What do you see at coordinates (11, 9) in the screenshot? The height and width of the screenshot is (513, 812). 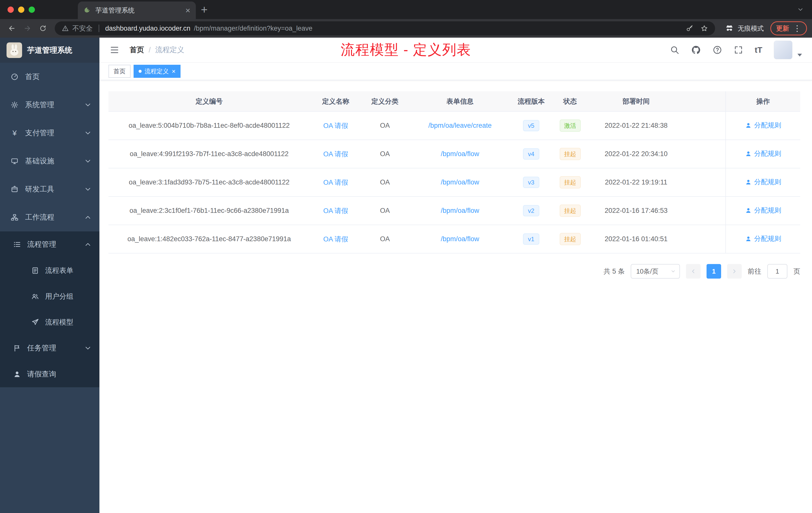 I see `window-close-button` at bounding box center [11, 9].